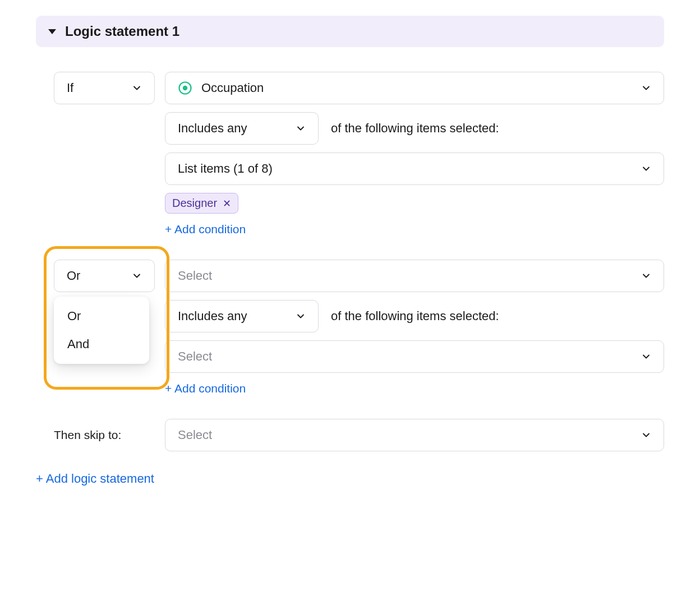  I want to click on skip-target-select: Select, so click(415, 435).